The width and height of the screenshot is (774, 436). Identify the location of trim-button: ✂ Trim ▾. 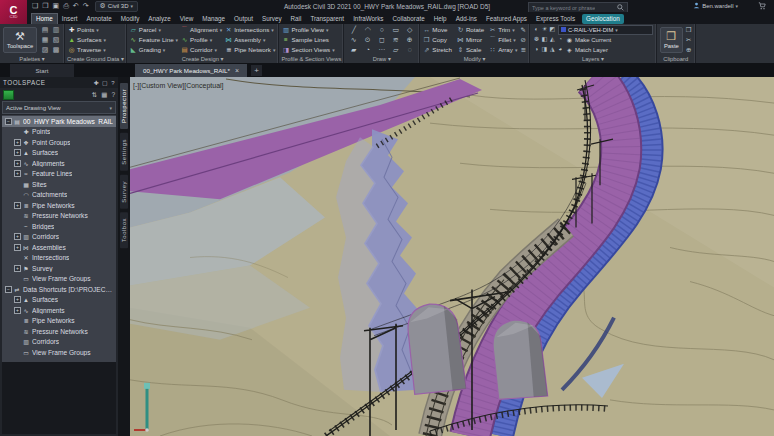
(503, 30).